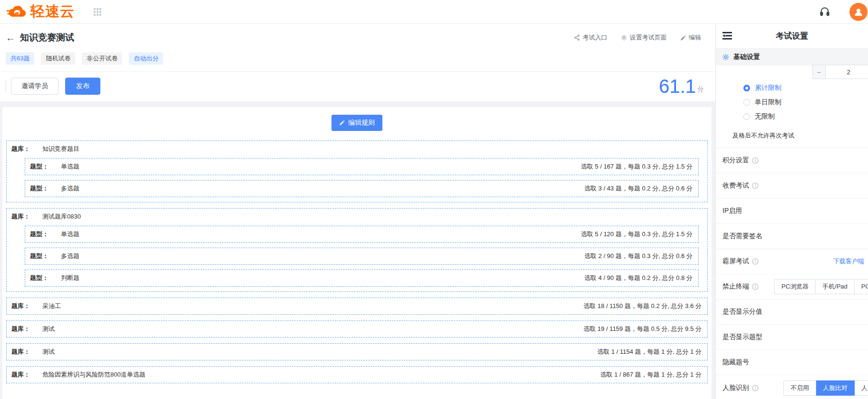 Image resolution: width=868 pixels, height=399 pixels. I want to click on bank-name: 测试题库0830, so click(62, 217).